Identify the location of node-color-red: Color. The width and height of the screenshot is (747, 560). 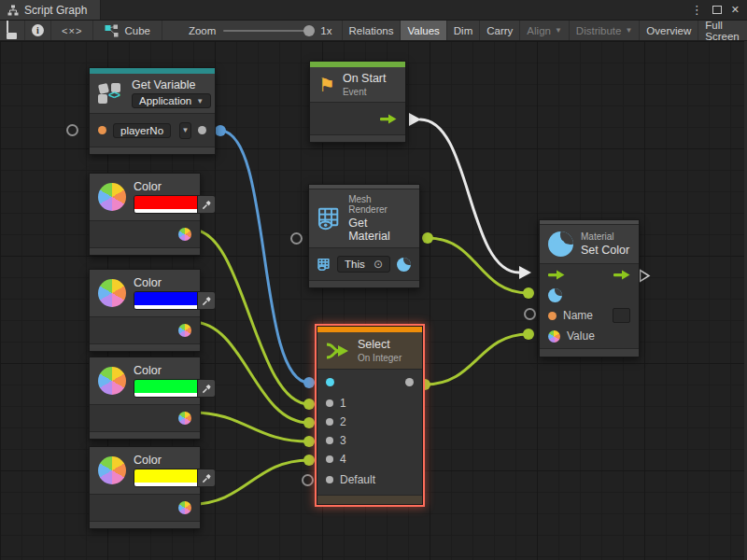
(145, 215).